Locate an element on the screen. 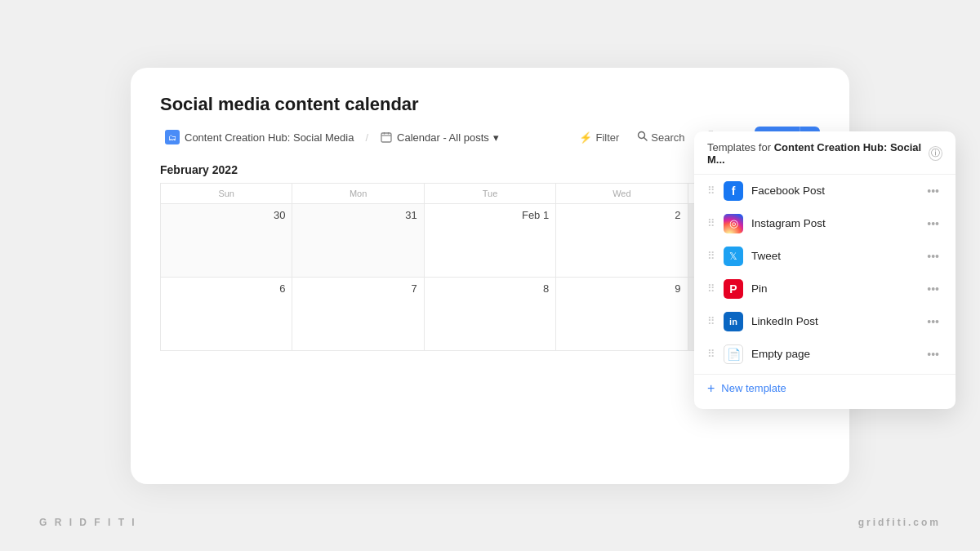 Image resolution: width=980 pixels, height=551 pixels. day-cell-9: 9 is located at coordinates (622, 314).